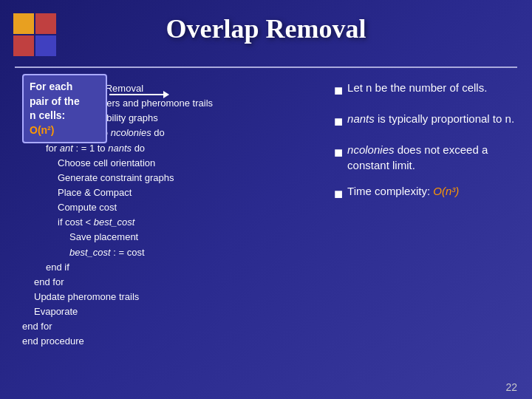 The image size is (532, 399). What do you see at coordinates (182, 267) in the screenshot?
I see `code-line-12: end if` at bounding box center [182, 267].